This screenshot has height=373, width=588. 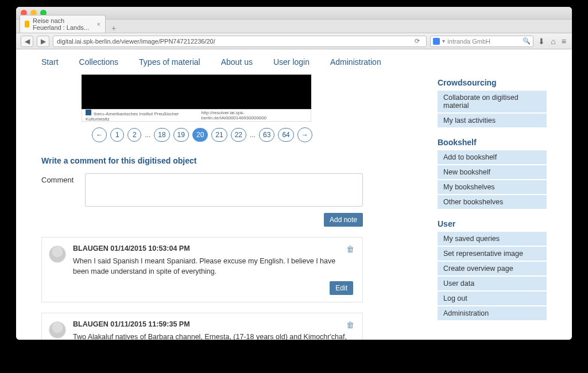 I want to click on nav-admin: Administration, so click(x=356, y=62).